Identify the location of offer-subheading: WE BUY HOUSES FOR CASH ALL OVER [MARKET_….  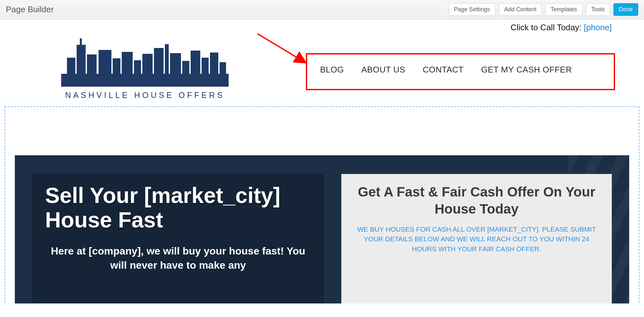
(477, 239).